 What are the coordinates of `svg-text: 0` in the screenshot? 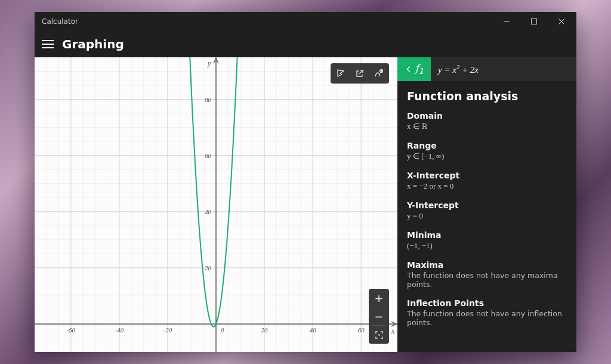 It's located at (223, 330).